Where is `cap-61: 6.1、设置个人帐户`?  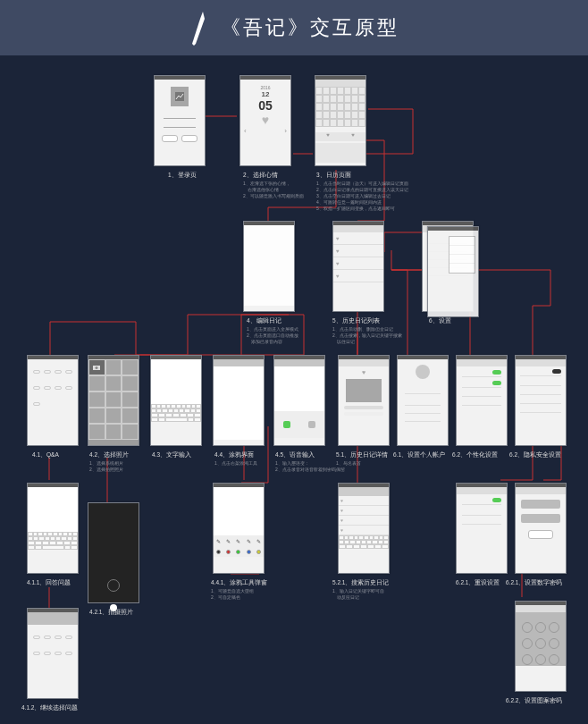
cap-61: 6.1、设置个人帐户 is located at coordinates (419, 456).